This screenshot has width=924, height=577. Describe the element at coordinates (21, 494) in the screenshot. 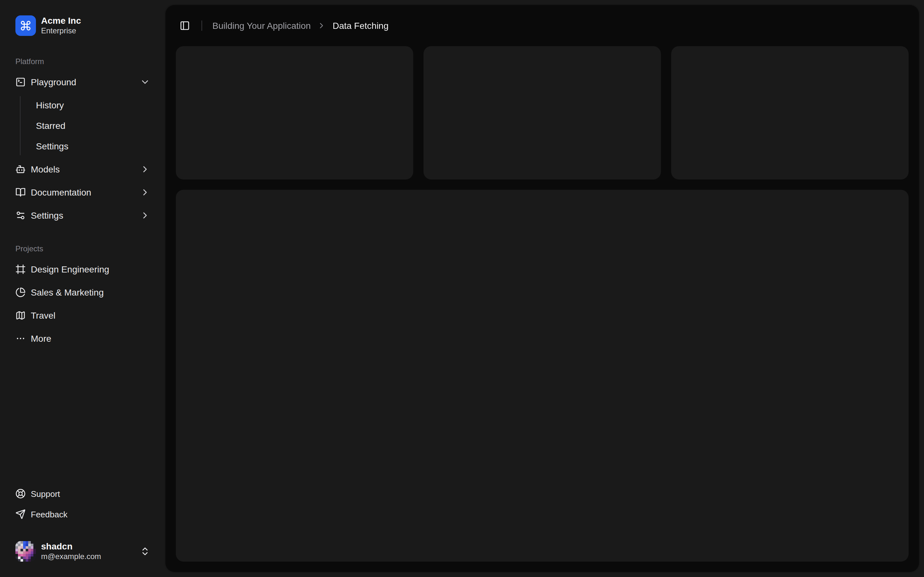

I see `life-buoy-icon` at that location.